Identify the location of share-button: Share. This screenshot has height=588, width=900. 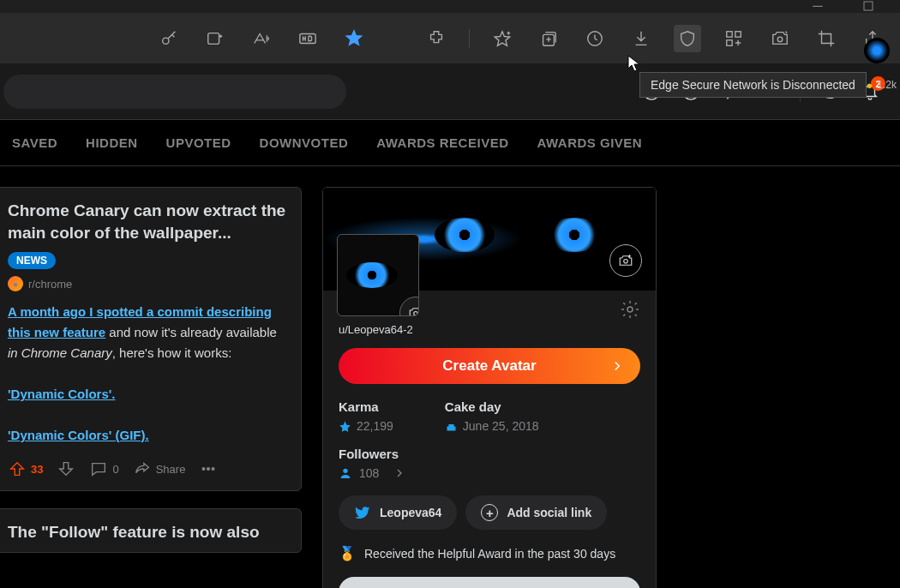
(159, 469).